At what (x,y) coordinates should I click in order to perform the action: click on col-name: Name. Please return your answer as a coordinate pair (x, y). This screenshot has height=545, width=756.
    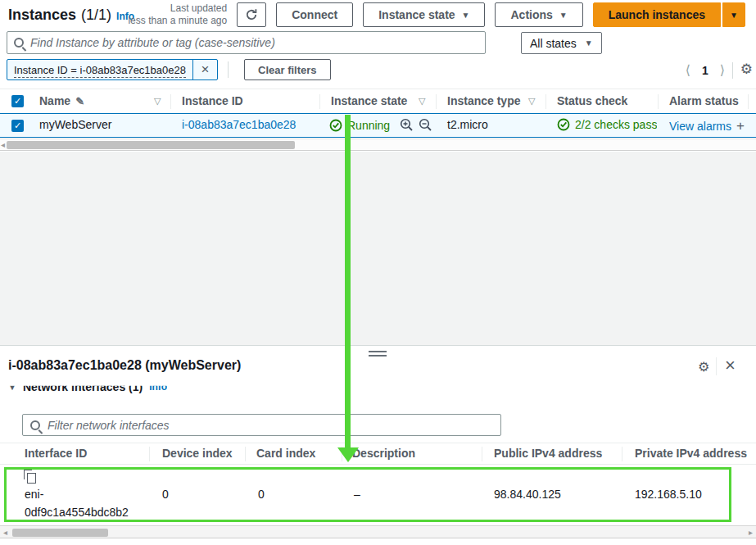
    Looking at the image, I should click on (55, 101).